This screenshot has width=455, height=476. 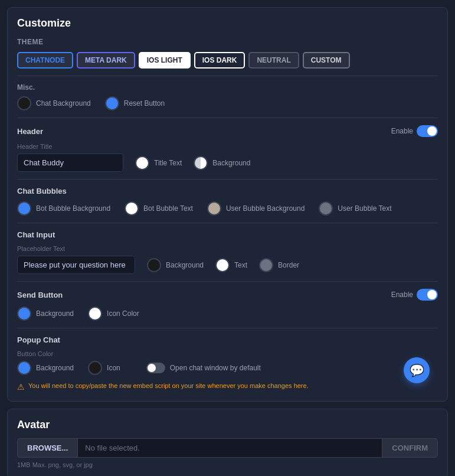 I want to click on avatar-card: Avatar BROWSE... No file selected. CONFI…, so click(x=228, y=442).